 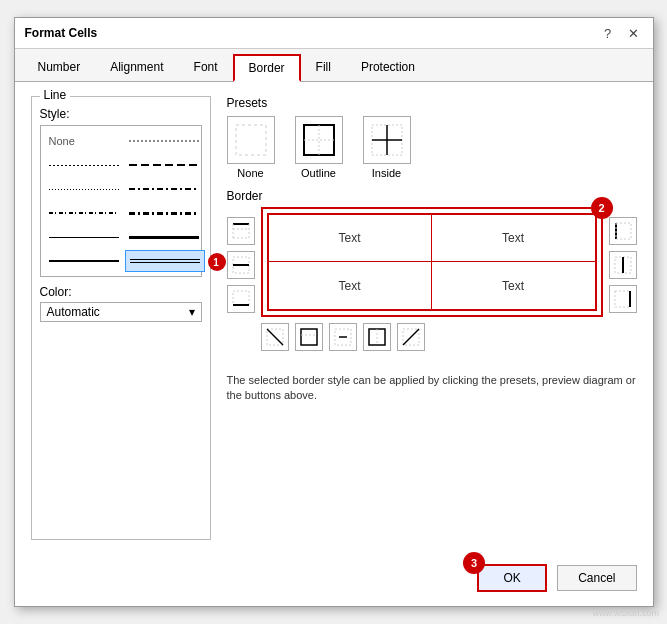 I want to click on line-style-dashdot, so click(x=84, y=213).